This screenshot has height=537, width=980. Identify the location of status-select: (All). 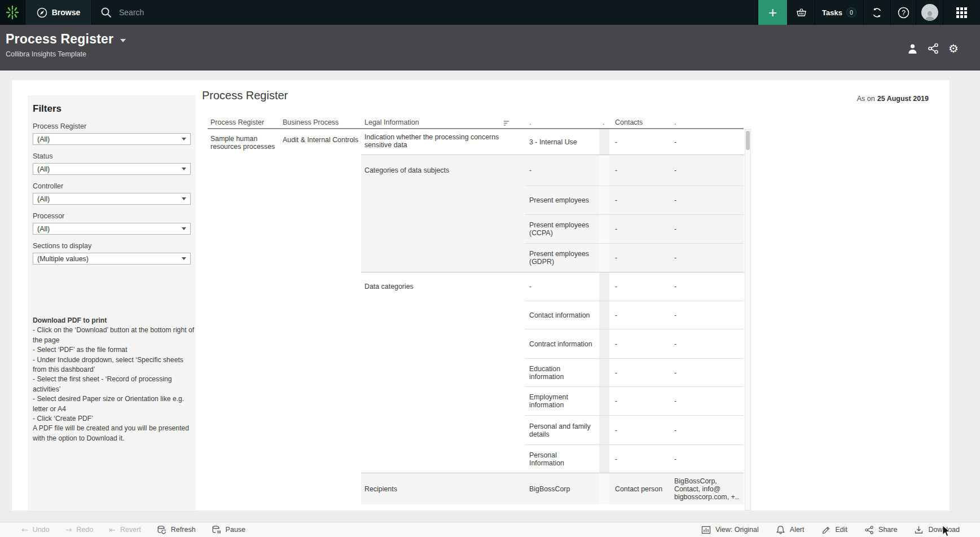
(112, 169).